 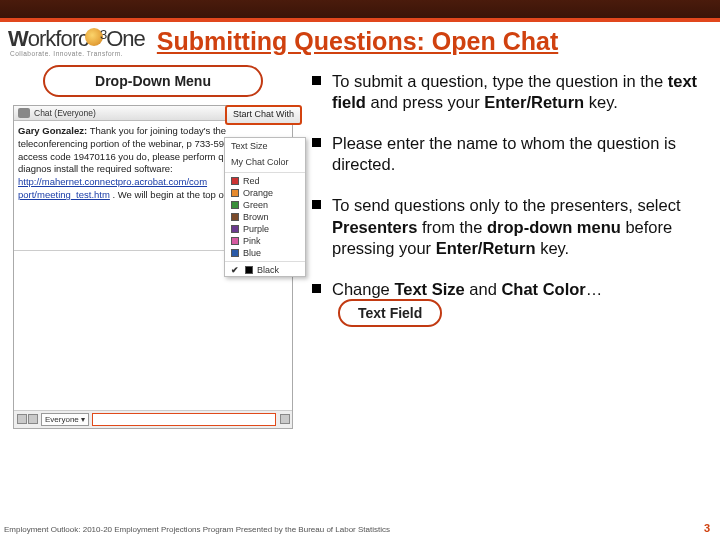 What do you see at coordinates (265, 253) in the screenshot?
I see `menu-color-blue: Blue` at bounding box center [265, 253].